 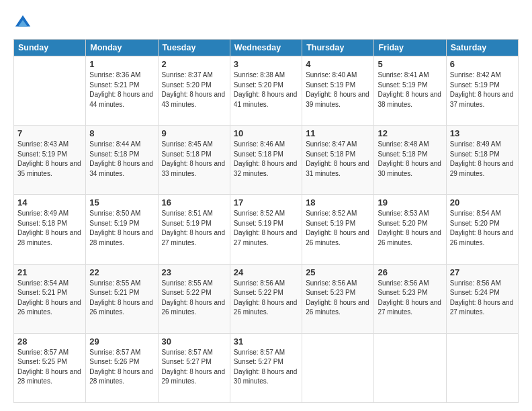 I want to click on calendar-cell: 6Sunrise: 8:42 AMSunset: 5:19 PMDaylight…, so click(x=482, y=91).